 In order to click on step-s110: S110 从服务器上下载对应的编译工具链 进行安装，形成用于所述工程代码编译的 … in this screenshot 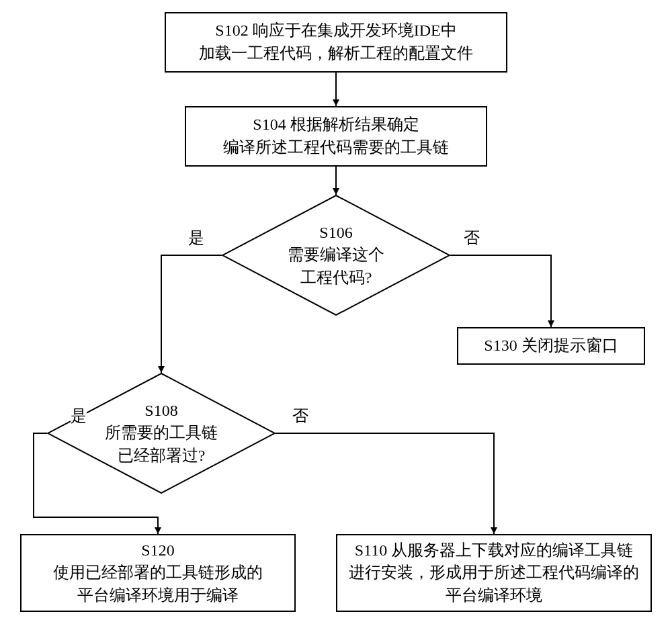, I will do `click(494, 573)`.